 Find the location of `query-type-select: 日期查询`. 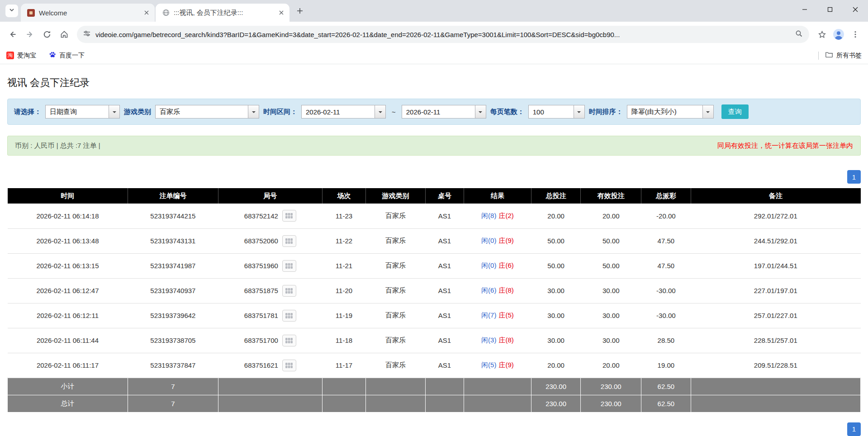

query-type-select: 日期查询 is located at coordinates (82, 112).